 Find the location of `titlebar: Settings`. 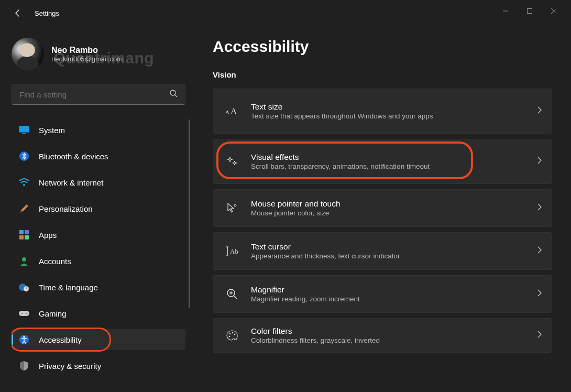

titlebar: Settings is located at coordinates (285, 13).